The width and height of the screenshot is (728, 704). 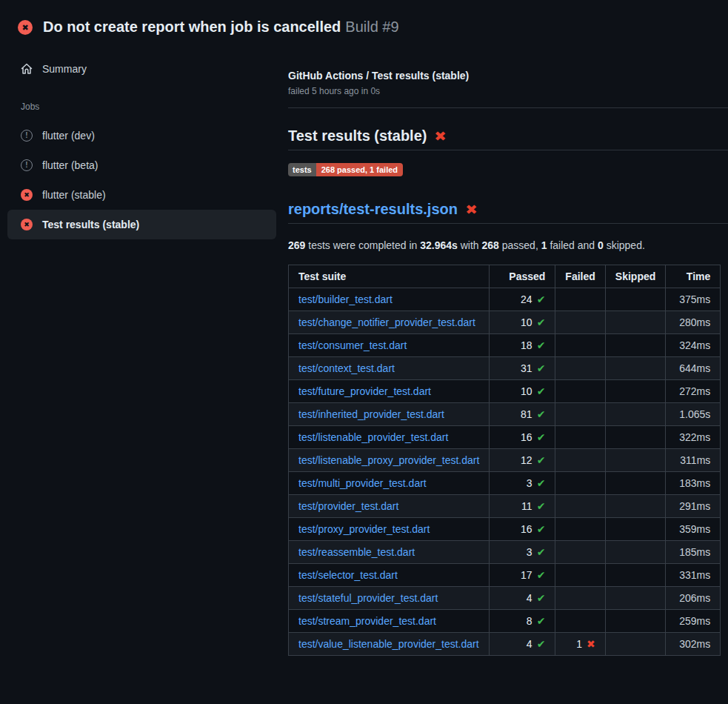 I want to click on run-title: Do not create report when job is cancell…, so click(x=192, y=27).